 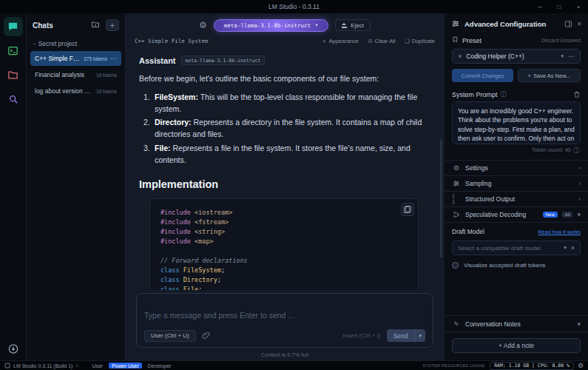 What do you see at coordinates (13, 349) in the screenshot?
I see `downloads-button` at bounding box center [13, 349].